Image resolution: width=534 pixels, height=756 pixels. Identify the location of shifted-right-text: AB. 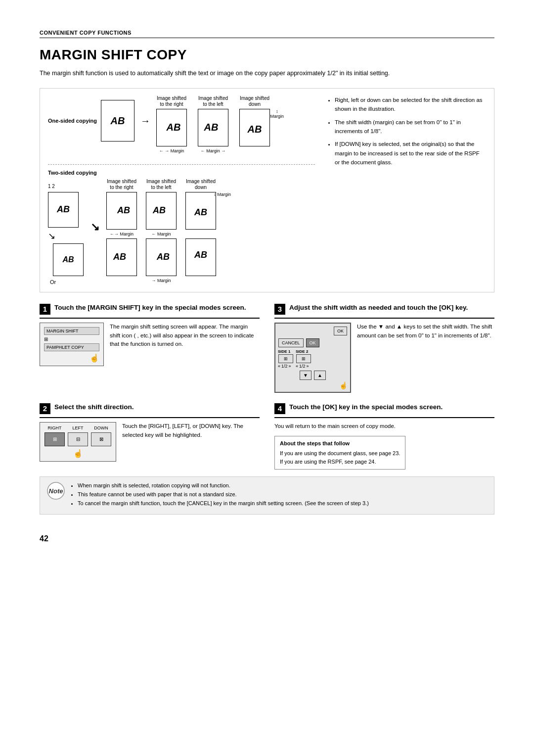
(174, 128).